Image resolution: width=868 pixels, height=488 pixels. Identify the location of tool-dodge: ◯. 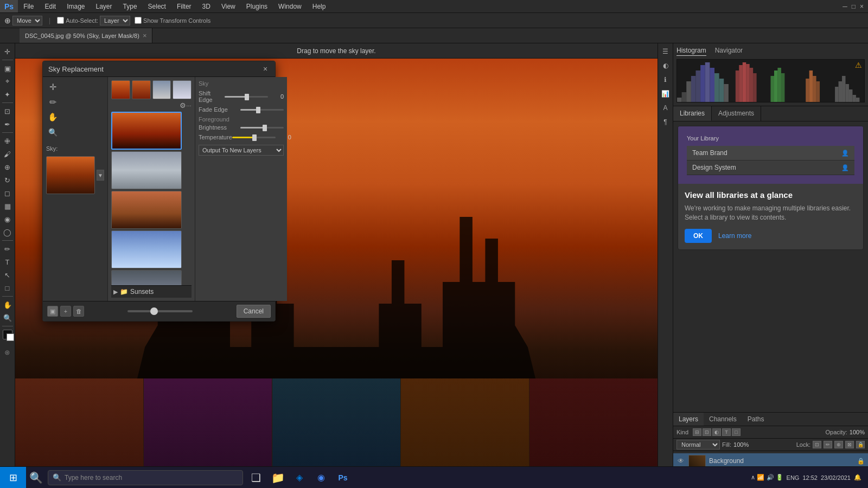
(8, 232).